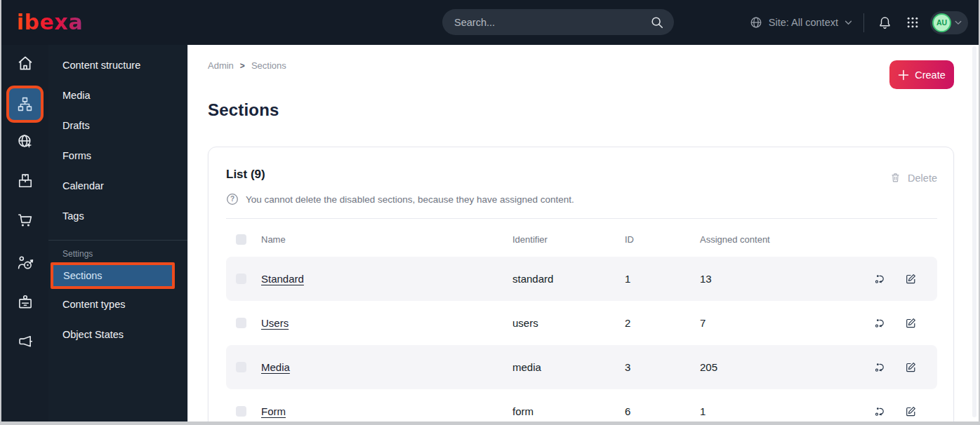 This screenshot has height=425, width=980. Describe the element at coordinates (282, 279) in the screenshot. I see `section-name-link: Standard` at that location.